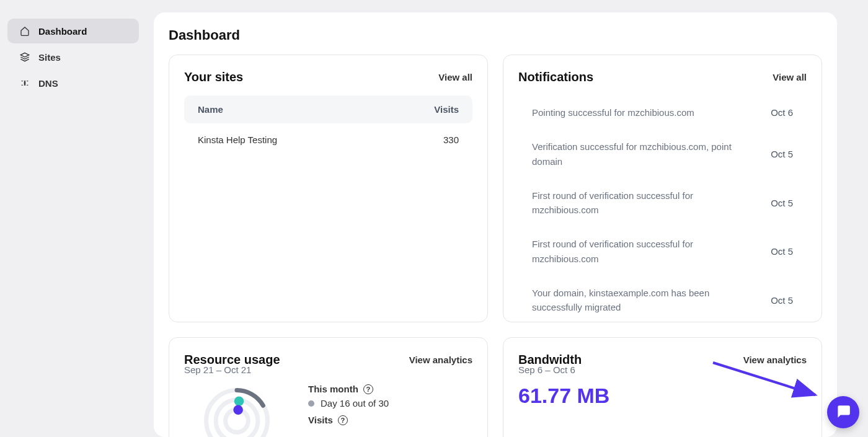  What do you see at coordinates (662, 113) in the screenshot?
I see `notification-item: Pointing successful for mzchibious.com O…` at bounding box center [662, 113].